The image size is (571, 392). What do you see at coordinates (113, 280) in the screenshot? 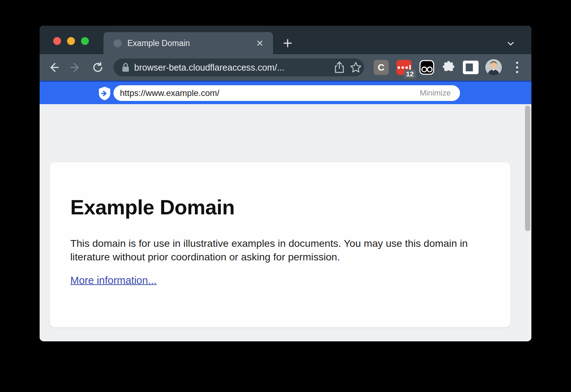
I see `more-information-link: More information...` at bounding box center [113, 280].